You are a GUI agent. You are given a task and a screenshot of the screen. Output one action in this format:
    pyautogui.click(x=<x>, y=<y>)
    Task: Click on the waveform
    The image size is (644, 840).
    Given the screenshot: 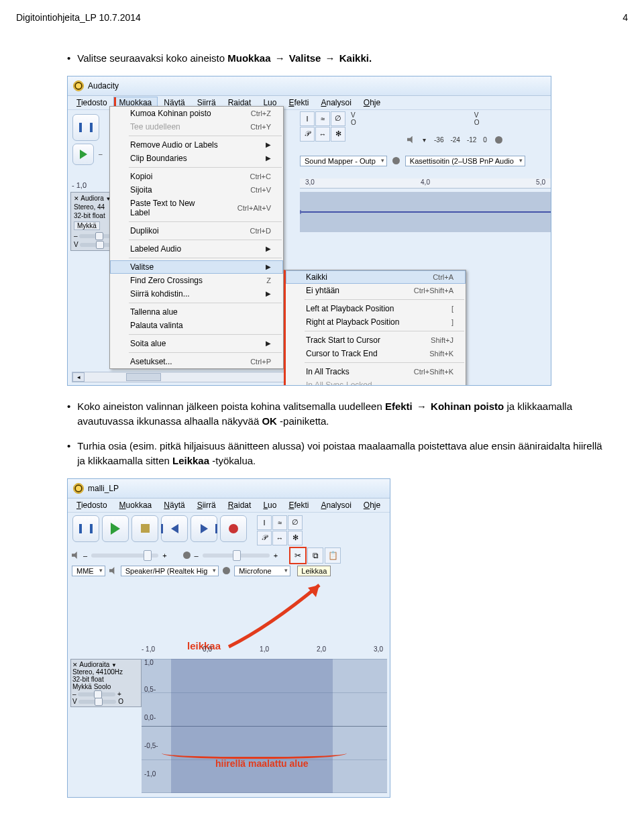 What is the action you would take?
    pyautogui.click(x=425, y=212)
    